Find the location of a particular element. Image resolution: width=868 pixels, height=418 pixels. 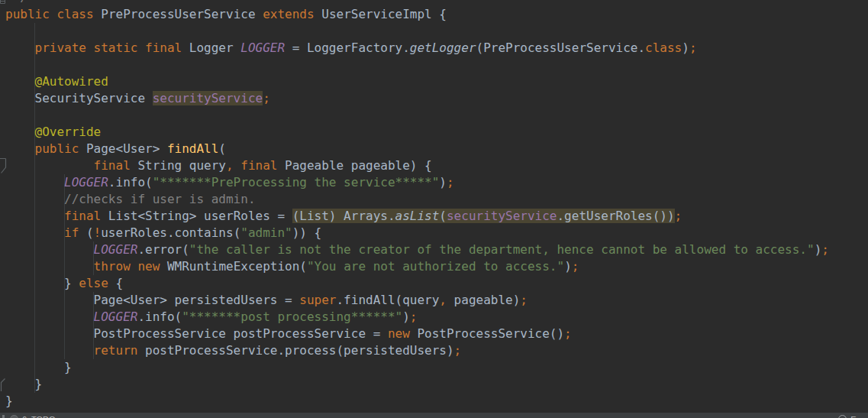

code-line: throw new WMRuntimeException("You are no… is located at coordinates (434, 267).